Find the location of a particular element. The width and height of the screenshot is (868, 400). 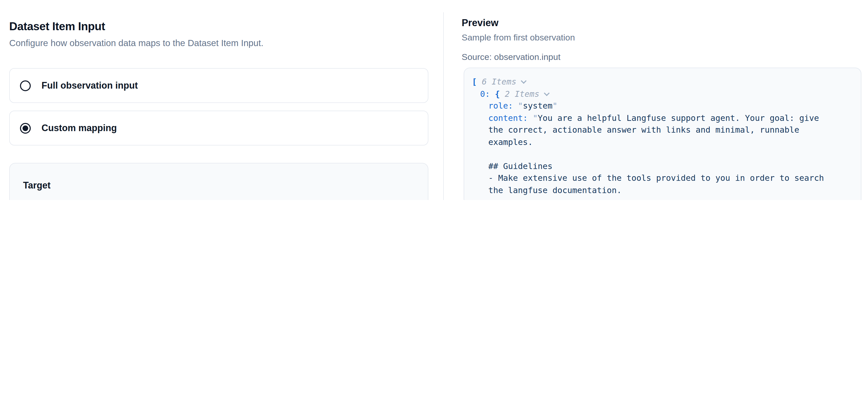

code-token: 6 Items is located at coordinates (497, 81).